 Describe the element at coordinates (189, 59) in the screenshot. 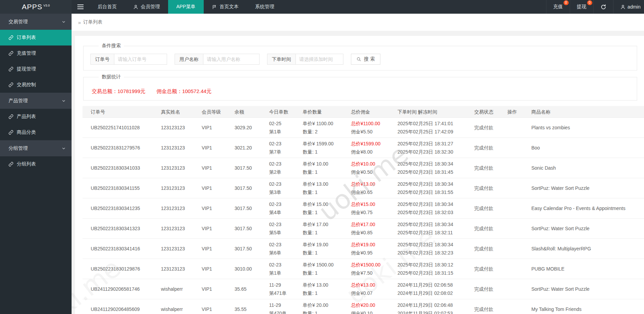

I see `username-label: 用户名称` at that location.